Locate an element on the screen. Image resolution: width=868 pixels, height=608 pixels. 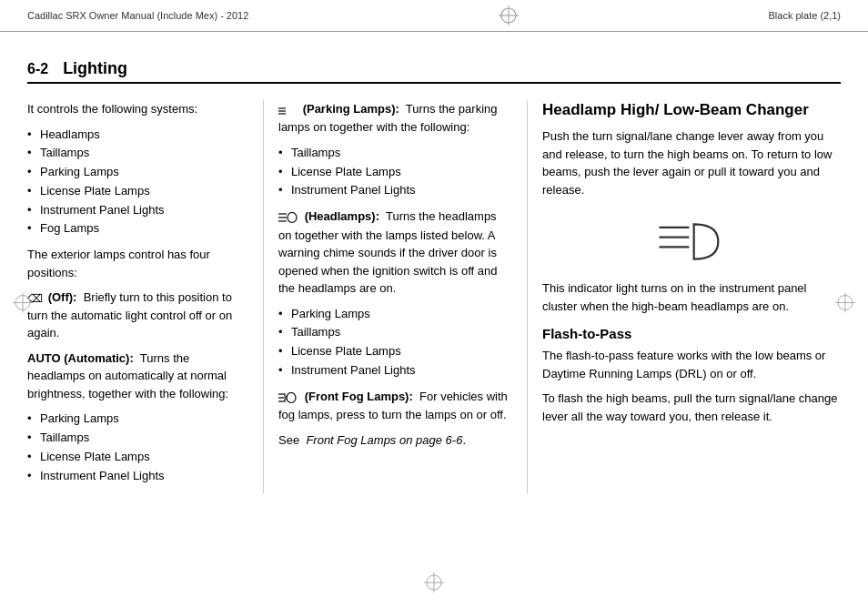
off-text: ⌫ (Off): Briefly turn to this position t… is located at coordinates (138, 315).